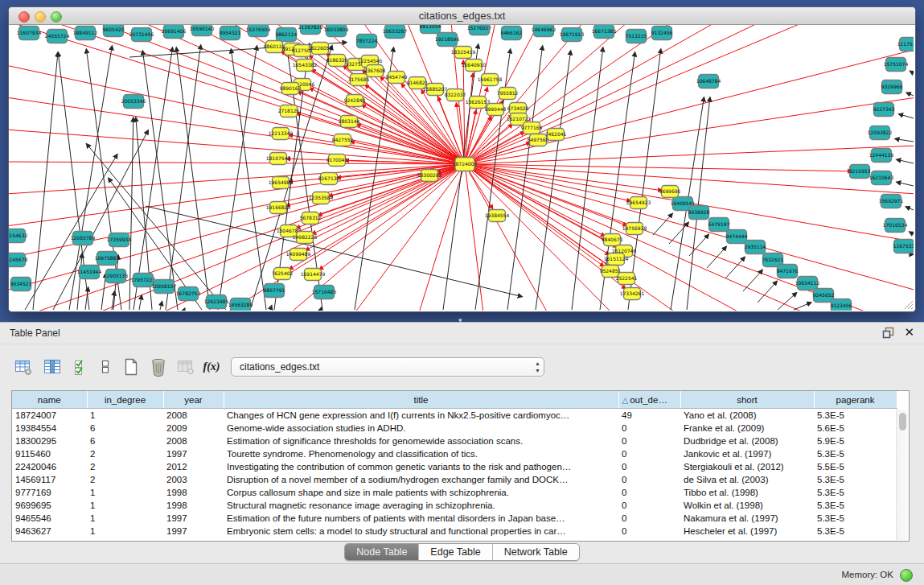 This screenshot has height=585, width=924. What do you see at coordinates (105, 367) in the screenshot?
I see `row-height-icon` at bounding box center [105, 367].